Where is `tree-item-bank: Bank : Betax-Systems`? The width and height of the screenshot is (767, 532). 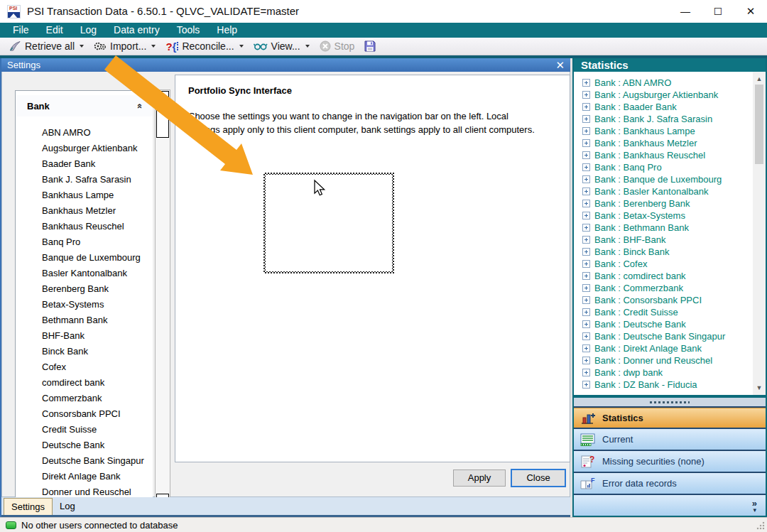 tree-item-bank: Bank : Betax-Systems is located at coordinates (662, 216).